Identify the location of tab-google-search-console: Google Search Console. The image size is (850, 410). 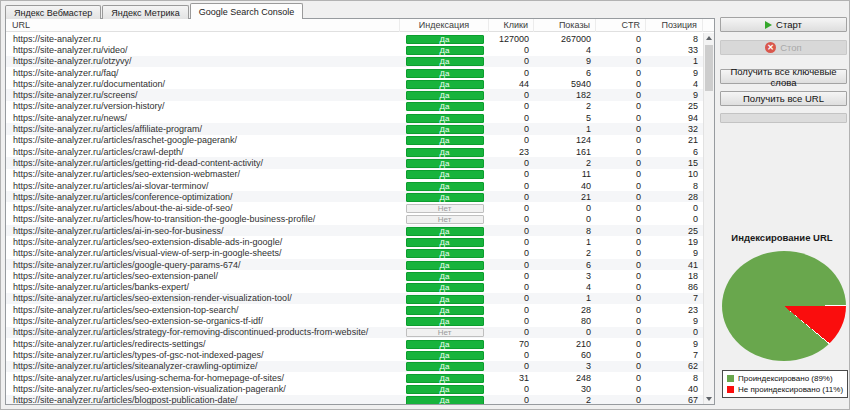
(247, 11).